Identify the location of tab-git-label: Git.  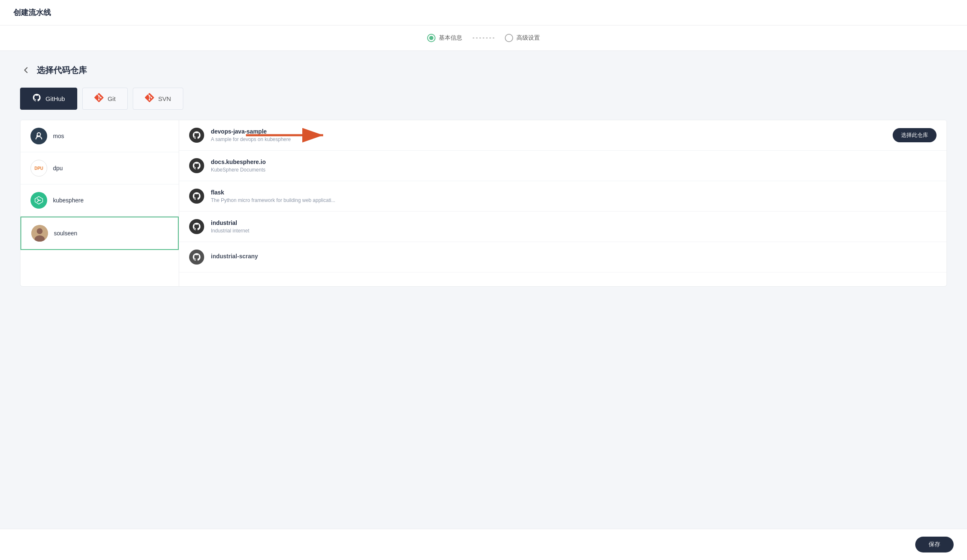
(112, 98).